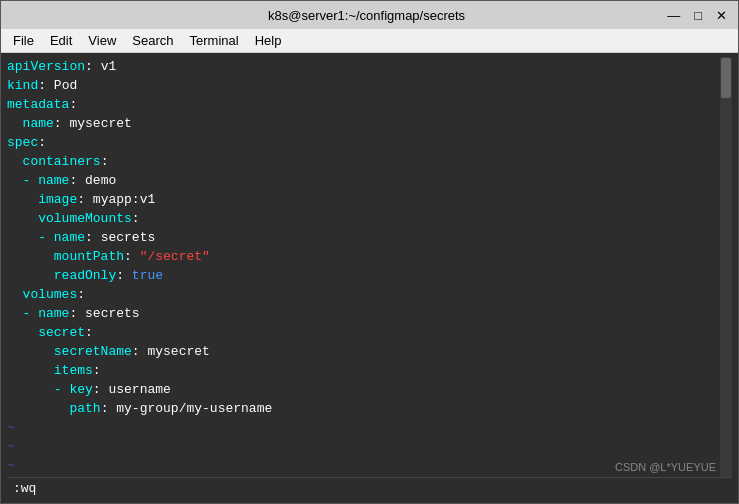  What do you see at coordinates (370, 390) in the screenshot?
I see `code-line-17: - key: username` at bounding box center [370, 390].